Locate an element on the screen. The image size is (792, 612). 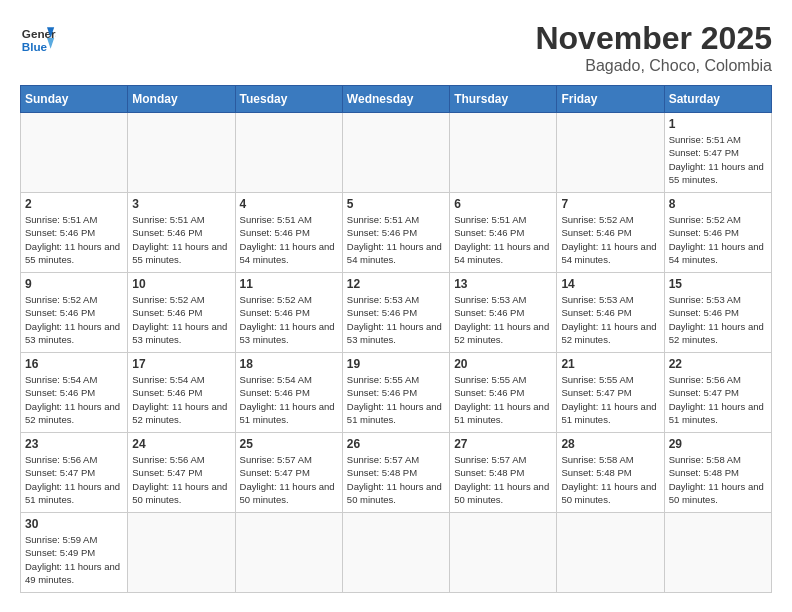
day-number: 1 is located at coordinates (718, 124).